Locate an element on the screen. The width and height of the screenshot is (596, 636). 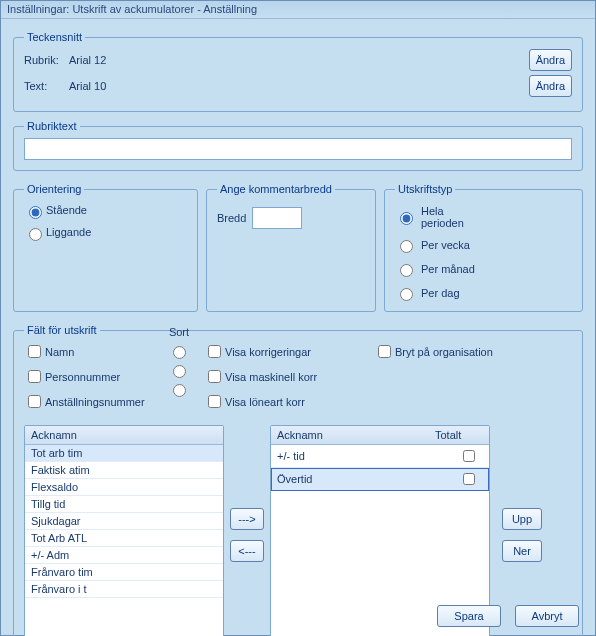
list-item: +/- Adm is located at coordinates (124, 556).